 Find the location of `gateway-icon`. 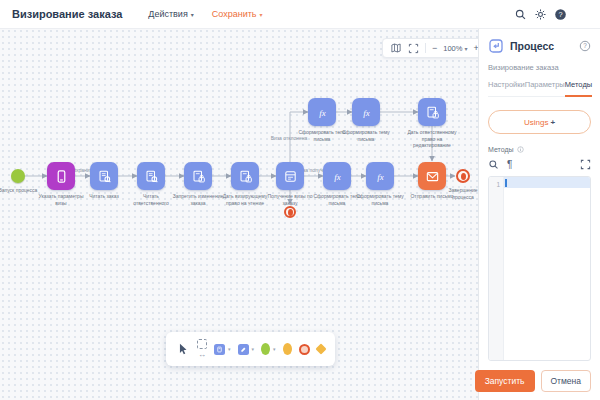

gateway-icon is located at coordinates (320, 348).